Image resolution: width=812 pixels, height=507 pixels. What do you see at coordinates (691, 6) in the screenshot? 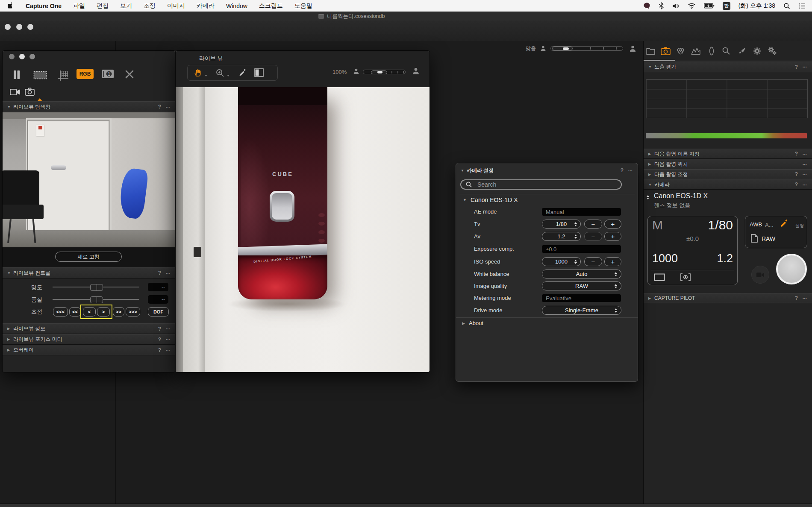
I see `wifi-icon` at bounding box center [691, 6].